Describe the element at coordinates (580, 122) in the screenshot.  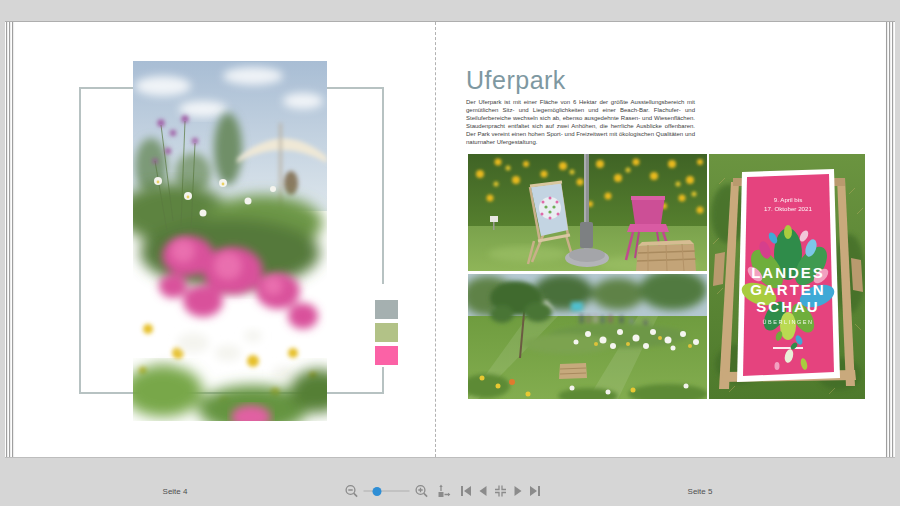
I see `page-body-text: Der Uferpark ist mit einer Fläche von 6 …` at that location.